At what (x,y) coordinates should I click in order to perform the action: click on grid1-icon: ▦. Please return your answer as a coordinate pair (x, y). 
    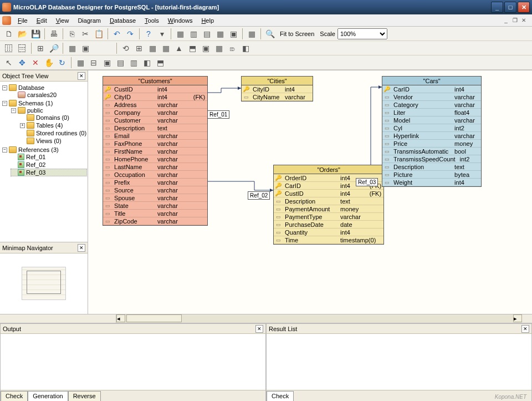
    Looking at the image, I should click on (180, 34).